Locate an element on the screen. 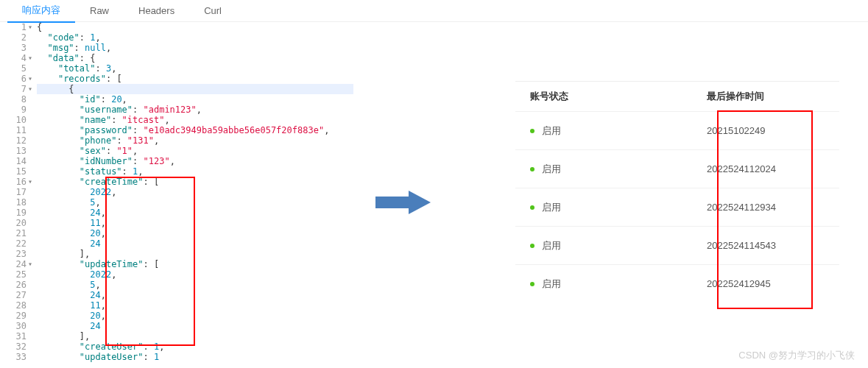  line-number: 31 is located at coordinates (13, 336).